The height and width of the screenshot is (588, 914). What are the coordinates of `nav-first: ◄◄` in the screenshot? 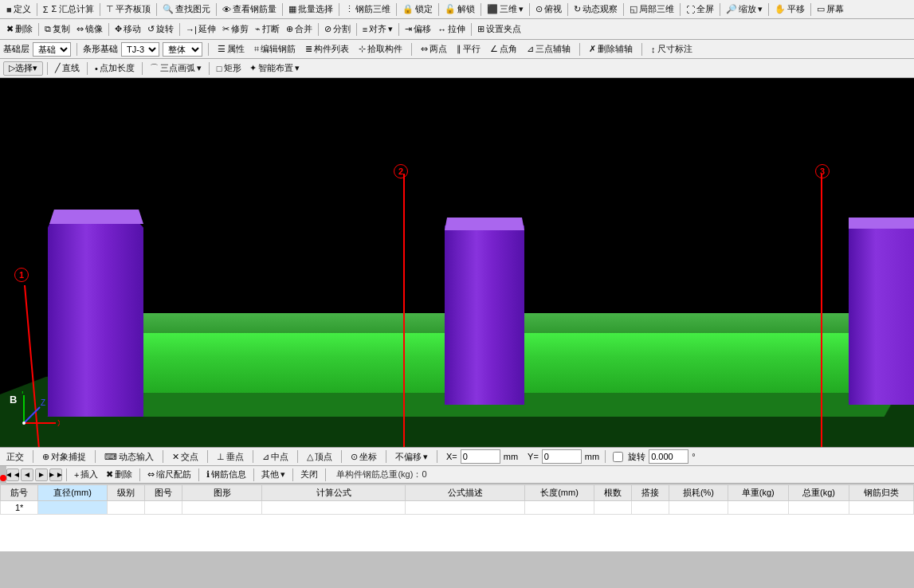 It's located at (13, 475).